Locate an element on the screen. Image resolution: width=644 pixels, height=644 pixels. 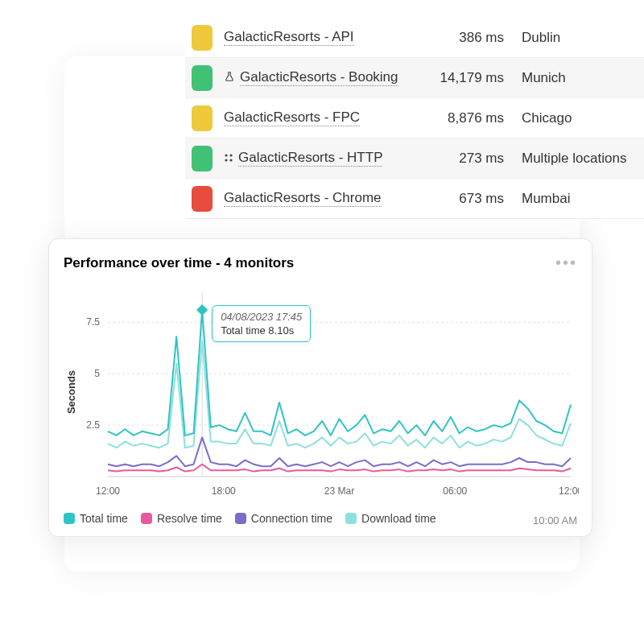
legend-resolve-time: Resolve time is located at coordinates (182, 518).